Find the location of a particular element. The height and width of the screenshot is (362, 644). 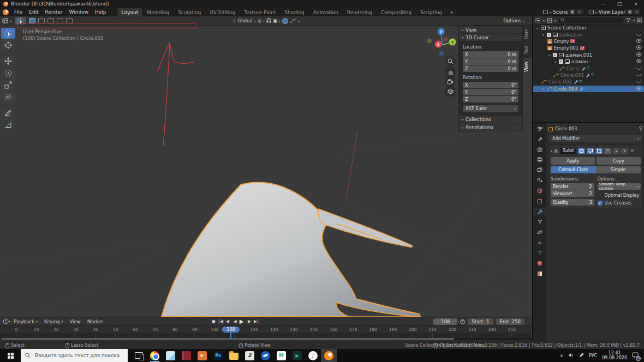

transform-orientation: Global is located at coordinates (245, 21).